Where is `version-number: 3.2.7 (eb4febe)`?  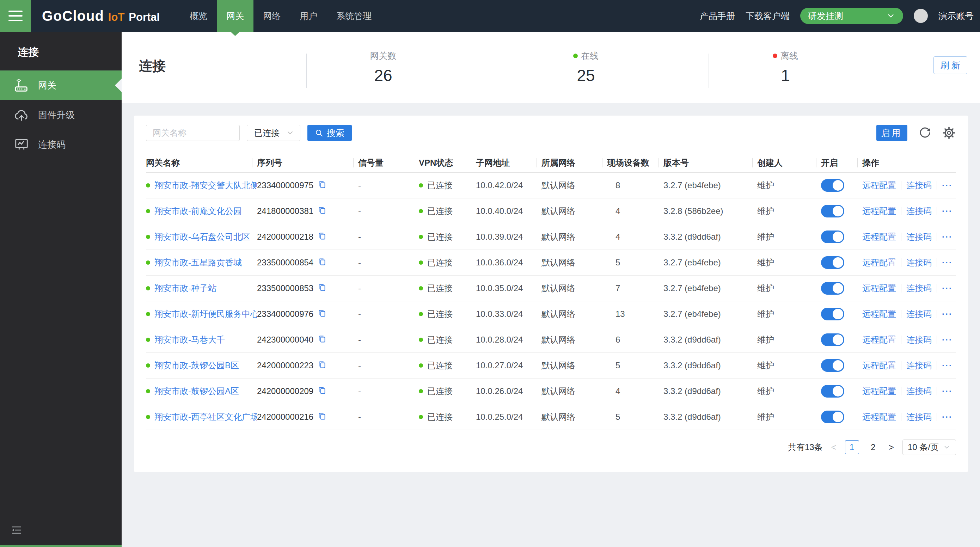 version-number: 3.2.7 (eb4febe) is located at coordinates (710, 288).